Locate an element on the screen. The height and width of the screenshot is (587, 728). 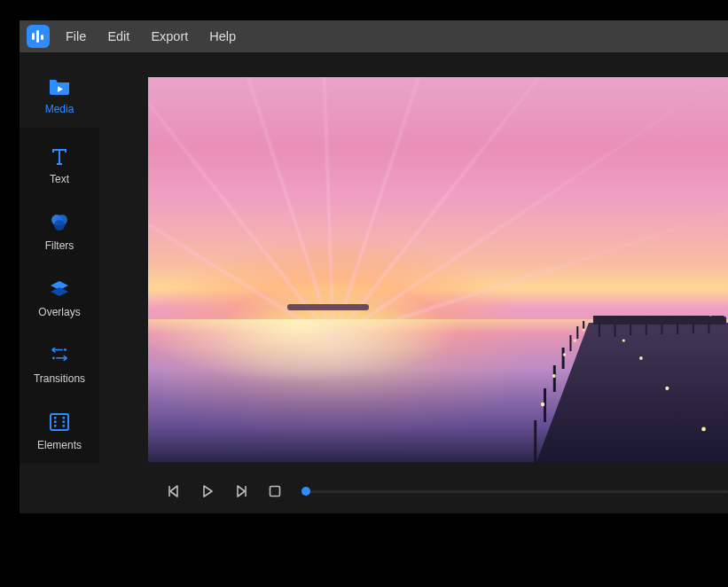
menu-edit: Edit is located at coordinates (119, 36).